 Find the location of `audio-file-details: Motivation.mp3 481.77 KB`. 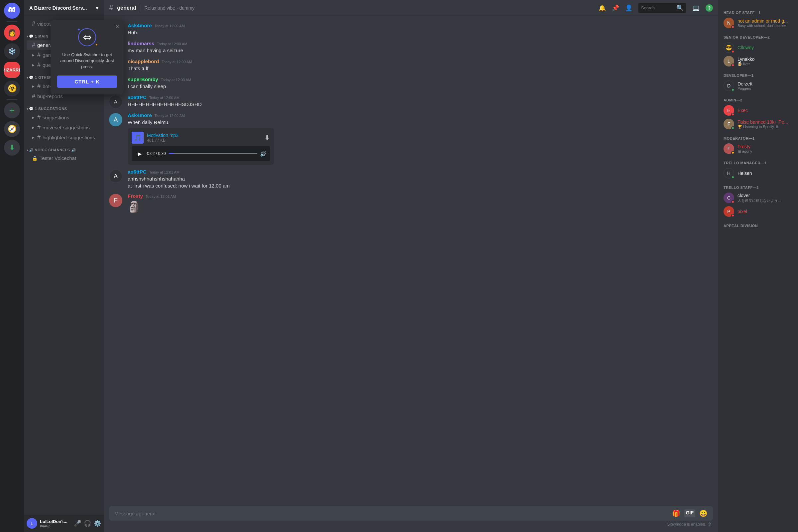

audio-file-details: Motivation.mp3 481.77 KB is located at coordinates (163, 138).